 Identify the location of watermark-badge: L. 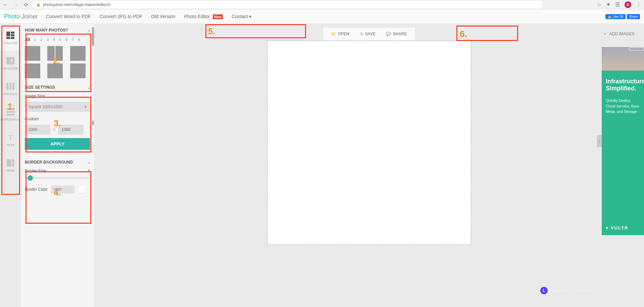
(544, 291).